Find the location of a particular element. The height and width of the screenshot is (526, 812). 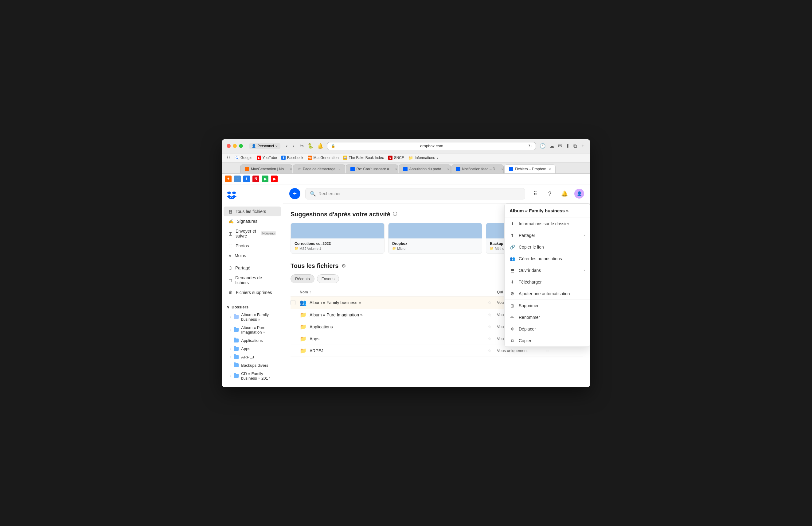

bookmark-macgeneration: Mc MacGeneration is located at coordinates (323, 157).